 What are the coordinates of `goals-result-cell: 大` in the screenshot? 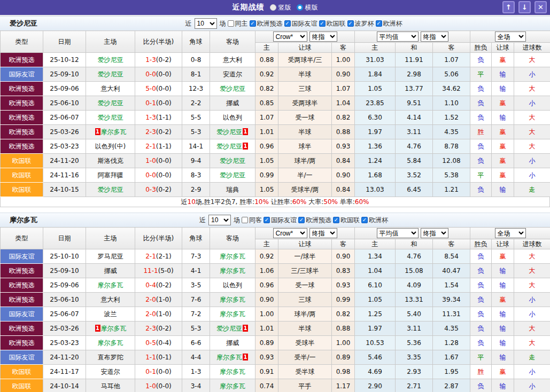 It's located at (532, 343).